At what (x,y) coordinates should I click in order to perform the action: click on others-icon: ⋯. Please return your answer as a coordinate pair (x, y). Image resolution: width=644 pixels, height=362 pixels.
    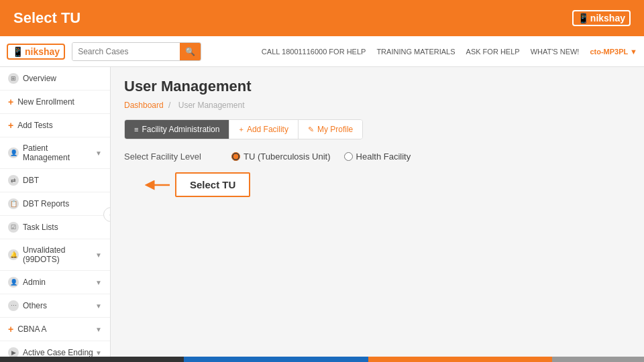
    Looking at the image, I should click on (13, 306).